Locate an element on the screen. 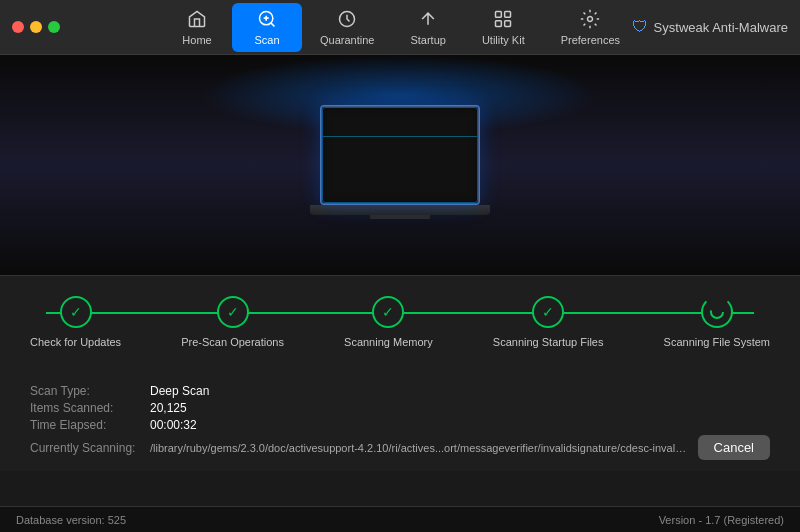 Image resolution: width=800 pixels, height=532 pixels. cancel-button: Cancel is located at coordinates (734, 448).